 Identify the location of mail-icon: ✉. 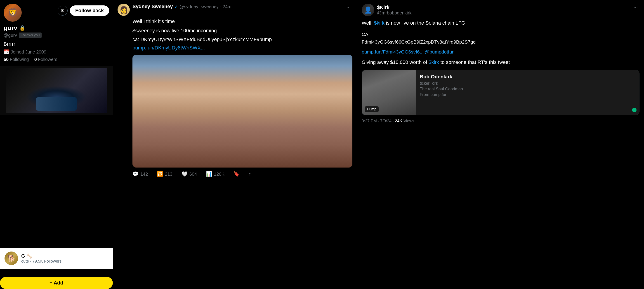
(63, 10).